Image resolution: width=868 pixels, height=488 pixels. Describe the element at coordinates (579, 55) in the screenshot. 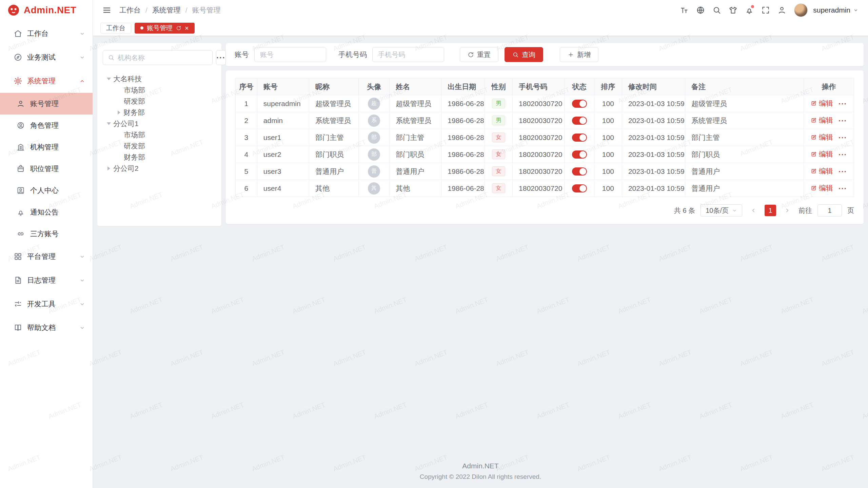

I see `add-button: 新增` at that location.